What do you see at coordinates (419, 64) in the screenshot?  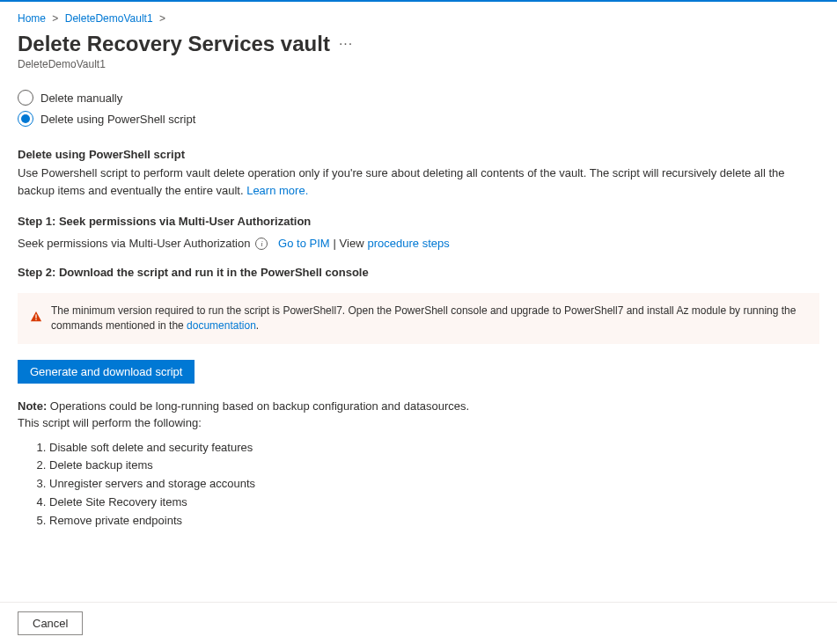 I see `page-subtitle: DeleteDemoVault1` at bounding box center [419, 64].